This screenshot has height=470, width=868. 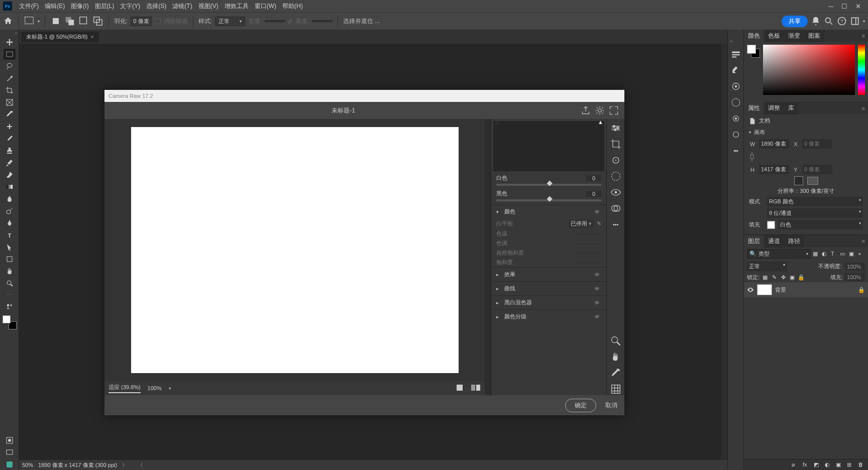 I want to click on cr-scrollbar, so click(x=488, y=257).